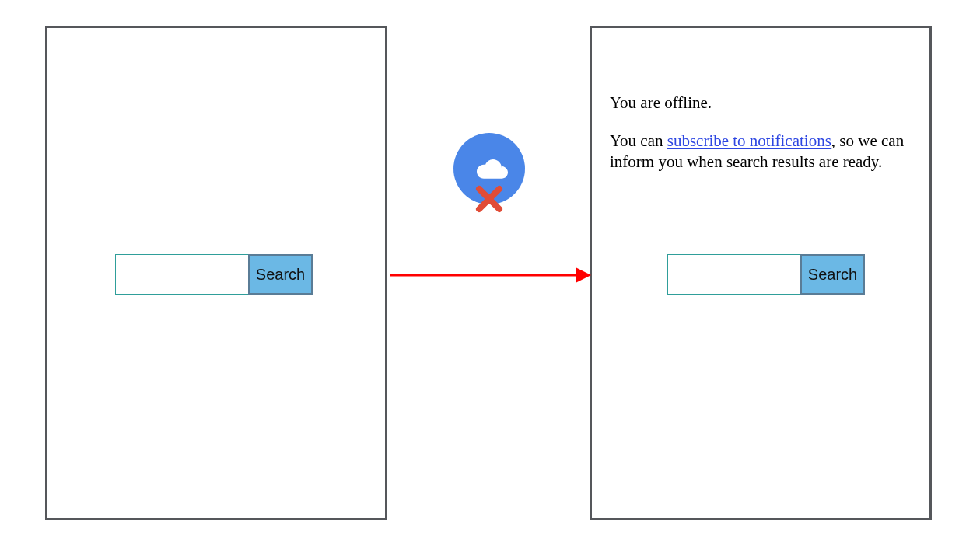  What do you see at coordinates (763, 103) in the screenshot?
I see `offline-text-line1: You are offline.` at bounding box center [763, 103].